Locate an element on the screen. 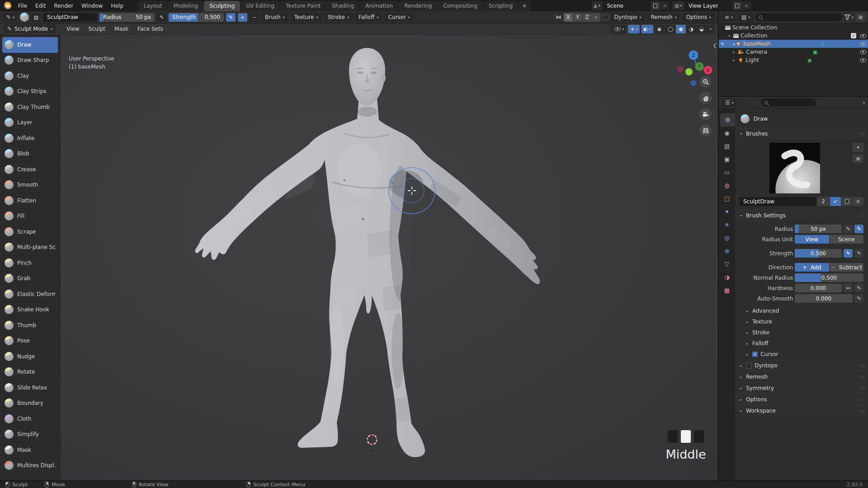  brush-tool-item: Blob is located at coordinates (30, 155).